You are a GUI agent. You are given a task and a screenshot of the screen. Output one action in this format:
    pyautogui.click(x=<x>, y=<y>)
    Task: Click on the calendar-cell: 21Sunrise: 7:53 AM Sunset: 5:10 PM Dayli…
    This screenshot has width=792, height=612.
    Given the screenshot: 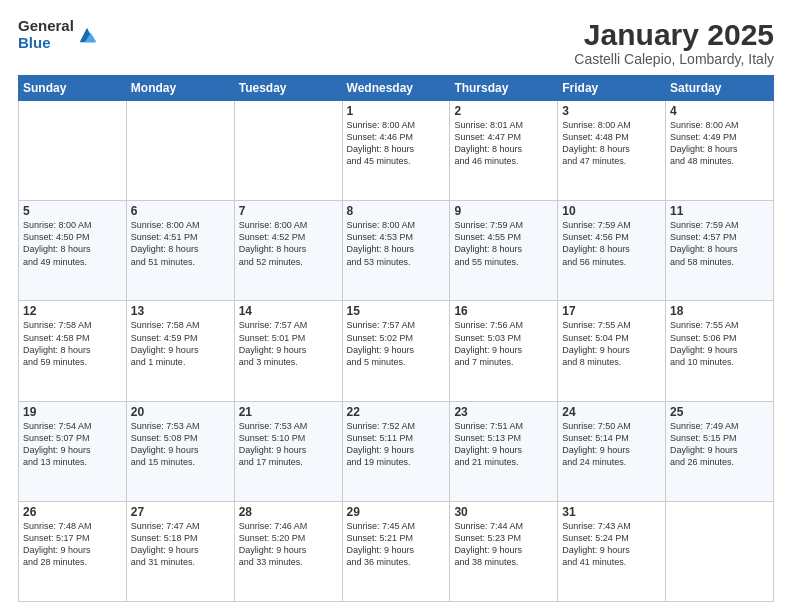 What is the action you would take?
    pyautogui.click(x=288, y=451)
    